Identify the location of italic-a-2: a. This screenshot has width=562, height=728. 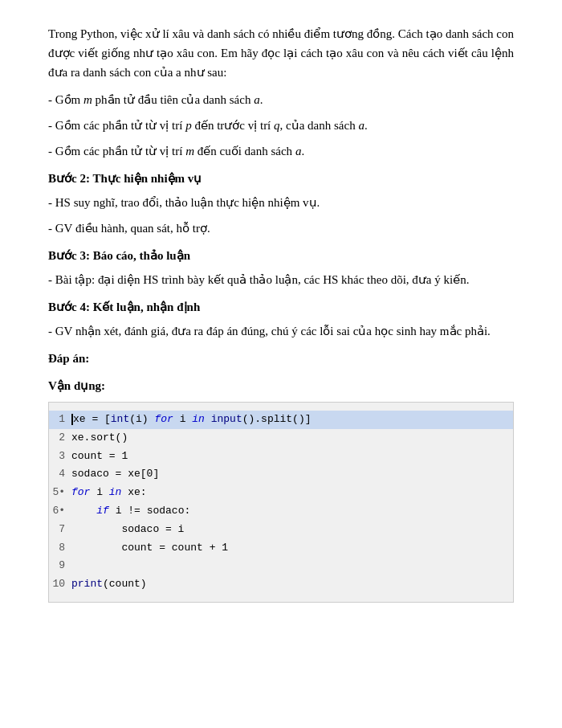
(361, 125).